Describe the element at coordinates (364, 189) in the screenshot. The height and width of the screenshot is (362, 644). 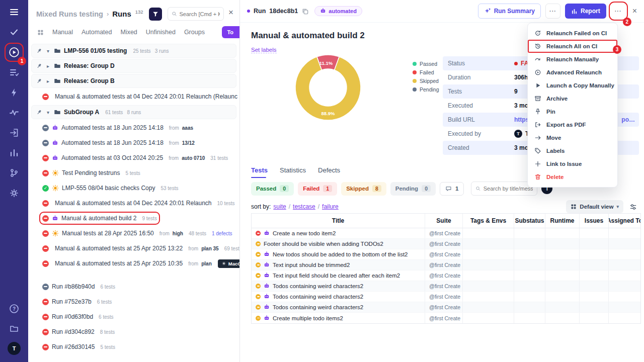
I see `chip-skipped: Skipped8` at that location.